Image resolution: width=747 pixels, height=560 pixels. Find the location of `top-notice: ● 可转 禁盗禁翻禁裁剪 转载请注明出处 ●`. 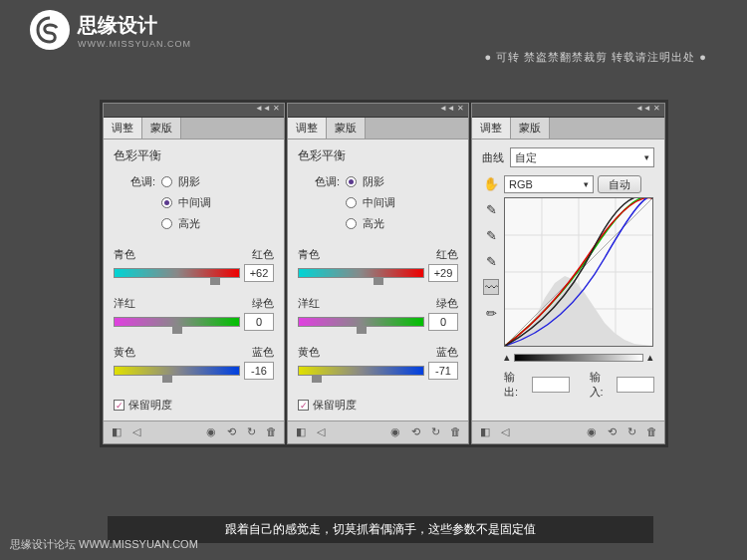

top-notice: ● 可转 禁盗禁翻禁裁剪 转载请注明出处 ● is located at coordinates (596, 58).